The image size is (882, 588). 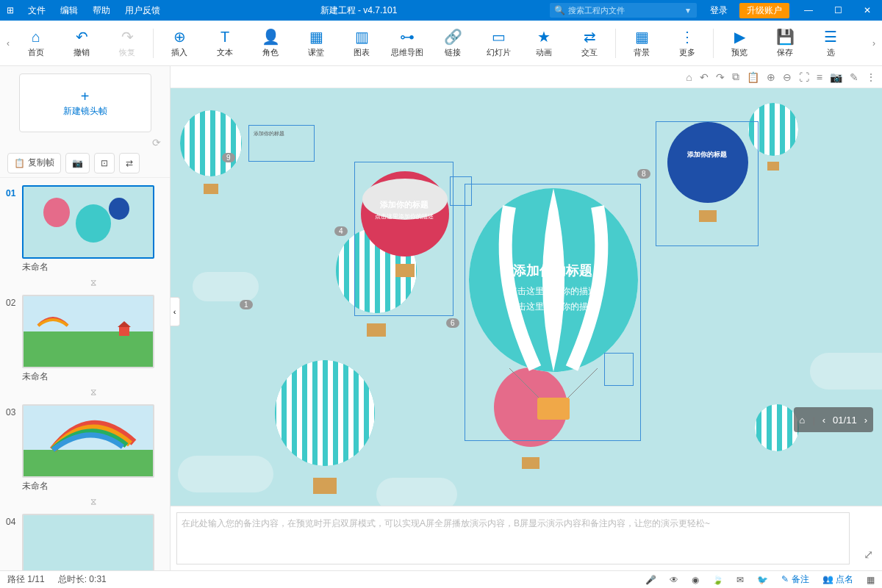 What do you see at coordinates (717, 580) in the screenshot?
I see `status-leaf-icon: 🍃` at bounding box center [717, 580].